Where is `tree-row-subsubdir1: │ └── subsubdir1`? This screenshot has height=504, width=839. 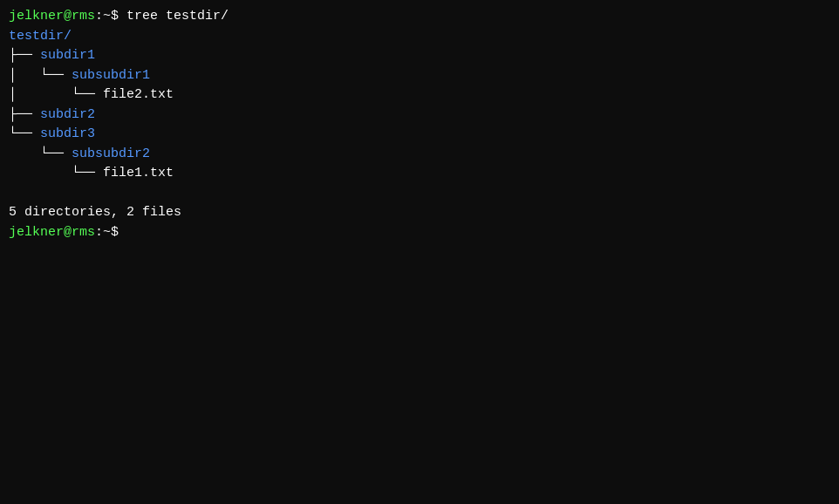 tree-row-subsubdir1: │ └── subsubdir1 is located at coordinates (420, 77).